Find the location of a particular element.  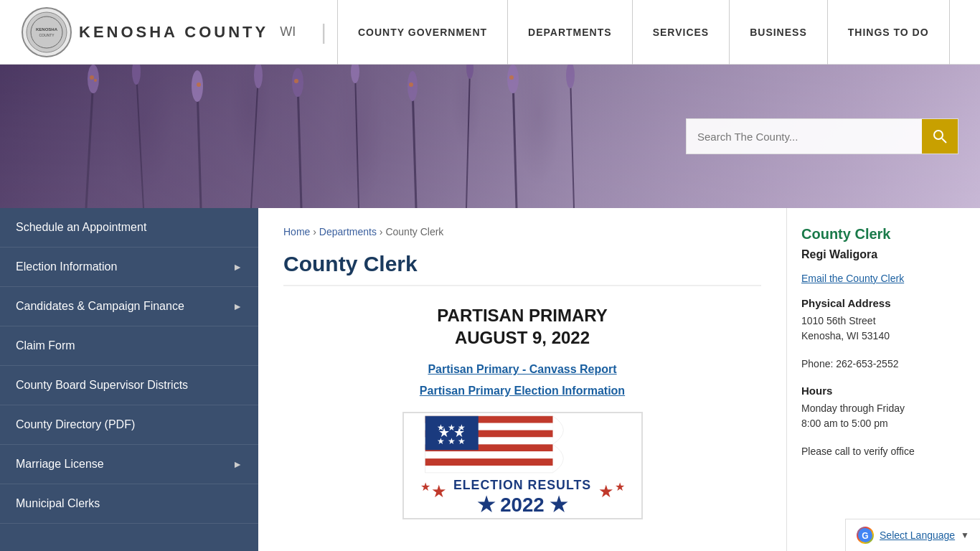

county-seal: KENOSHA COUNTY is located at coordinates (47, 32).